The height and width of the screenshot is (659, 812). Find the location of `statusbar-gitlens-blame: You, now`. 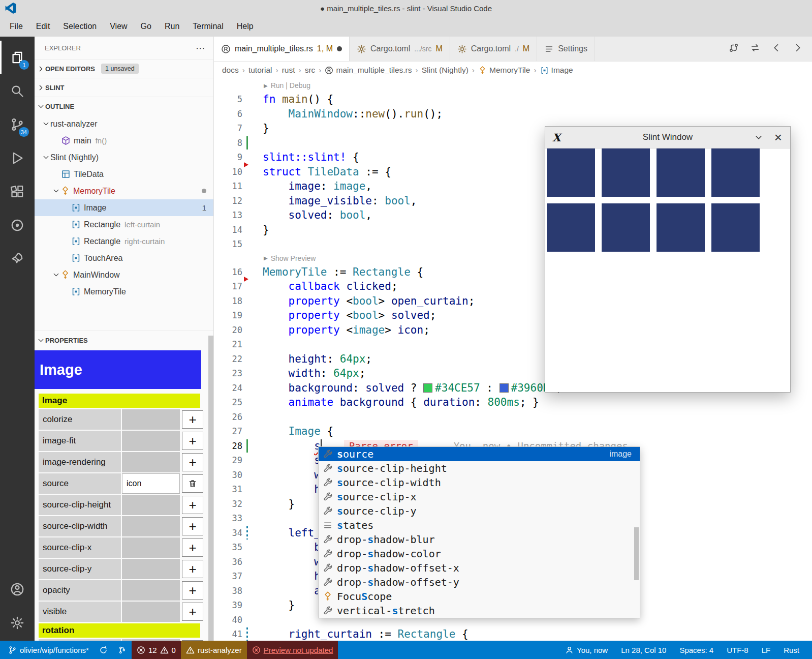

statusbar-gitlens-blame: You, now is located at coordinates (586, 650).